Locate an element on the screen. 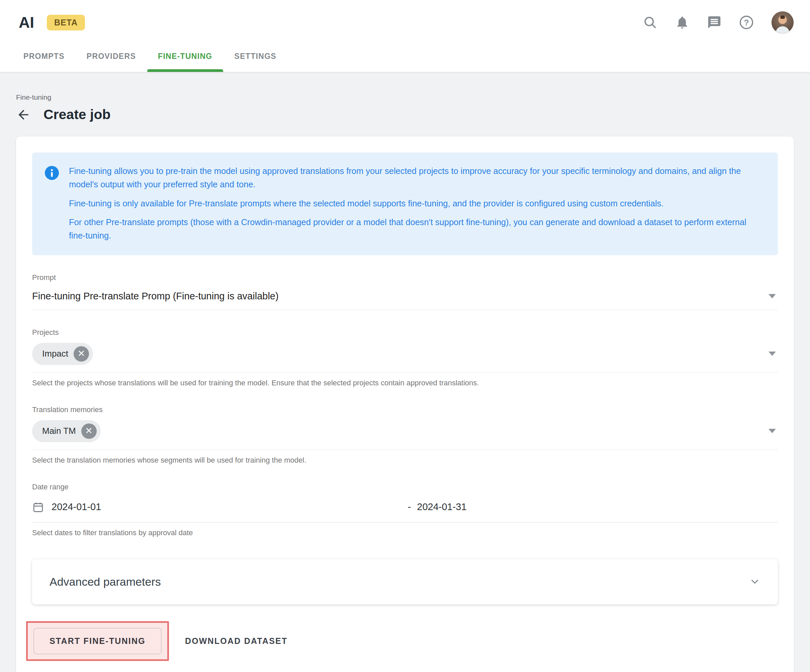 The width and height of the screenshot is (810, 672). download-dataset-button: DOWNLOAD DATASET is located at coordinates (236, 641).